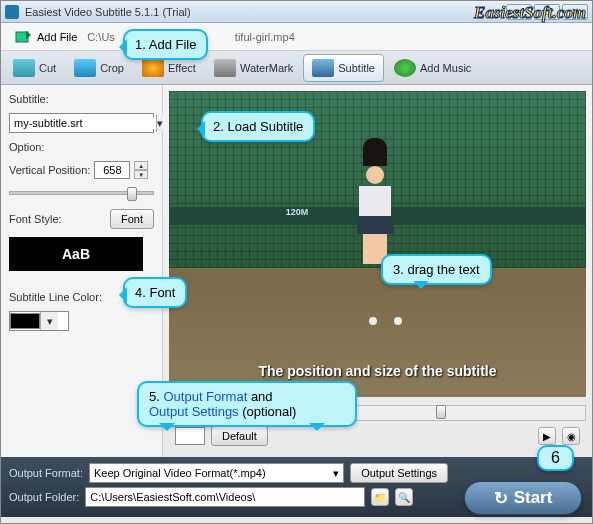  What do you see at coordinates (258, 126) in the screenshot?
I see `callout-2-text: 2. Load Subtitle` at bounding box center [258, 126].